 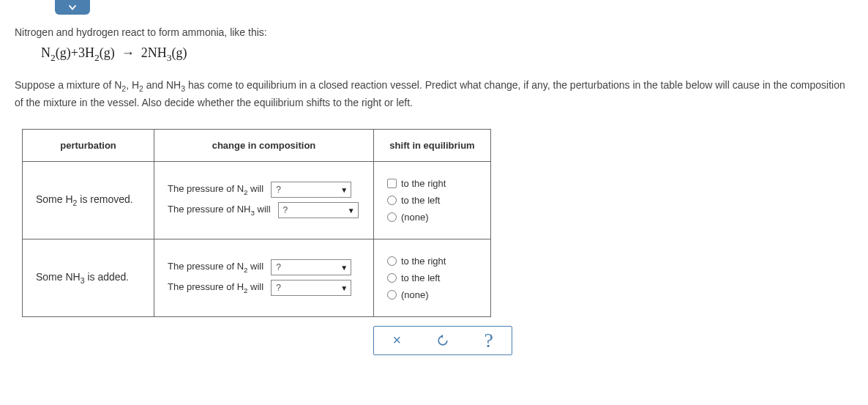 I want to click on answer-toolbar: × ?, so click(x=443, y=341).